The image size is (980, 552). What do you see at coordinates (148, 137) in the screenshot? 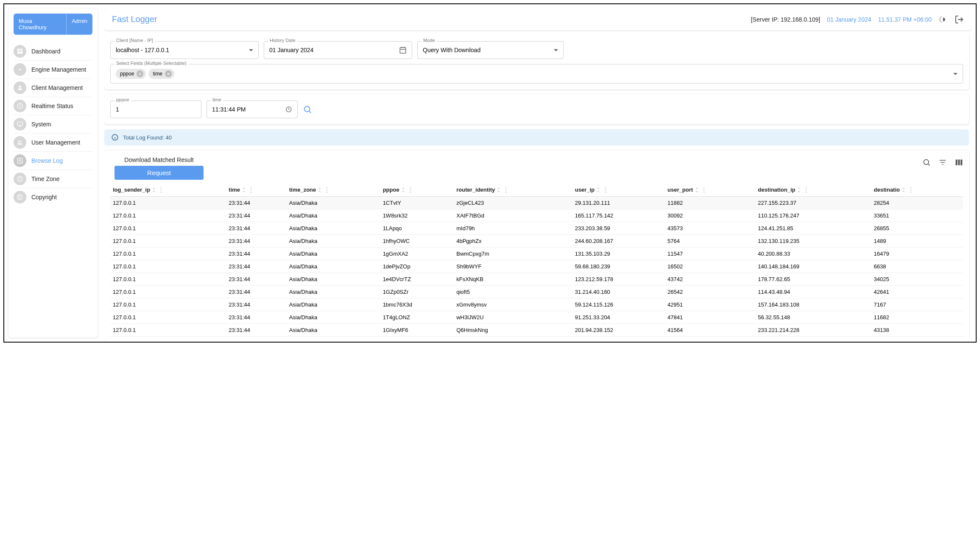
I see `banner-text: Total Log Found: 40` at bounding box center [148, 137].